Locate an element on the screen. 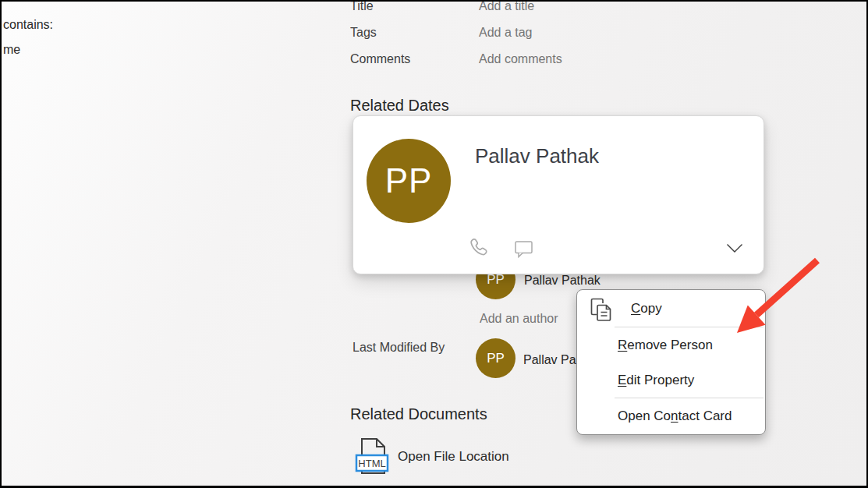 The width and height of the screenshot is (868, 488). property-value-title: Add a title is located at coordinates (507, 9).